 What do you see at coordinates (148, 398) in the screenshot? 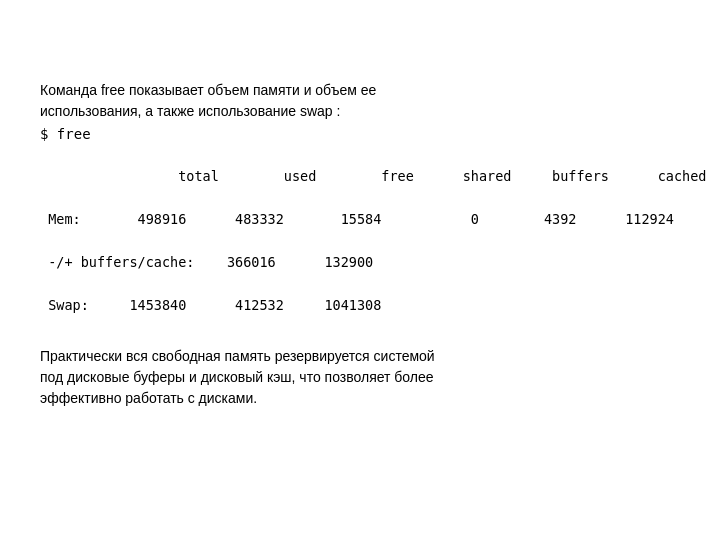
I see `closing-line3: эффективно работать с дисками.` at bounding box center [148, 398].